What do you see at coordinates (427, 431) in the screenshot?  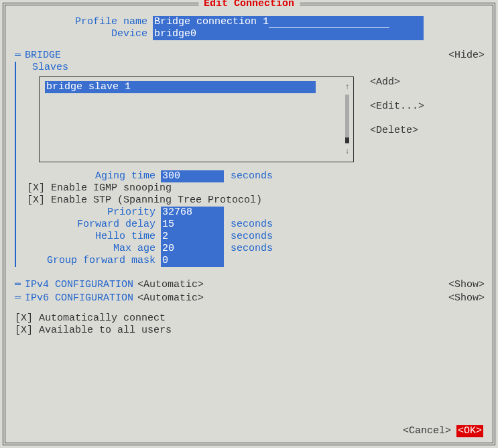 I see `cancel-button: <Cancel>` at bounding box center [427, 431].